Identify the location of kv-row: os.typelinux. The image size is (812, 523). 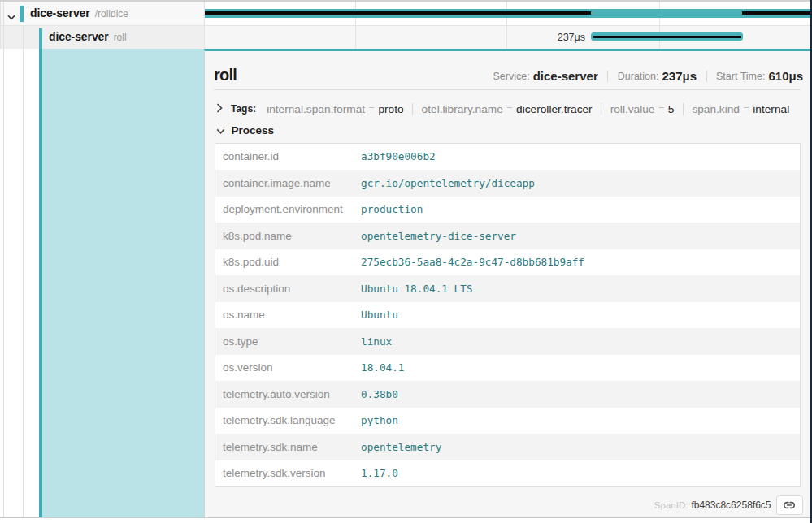
(508, 341).